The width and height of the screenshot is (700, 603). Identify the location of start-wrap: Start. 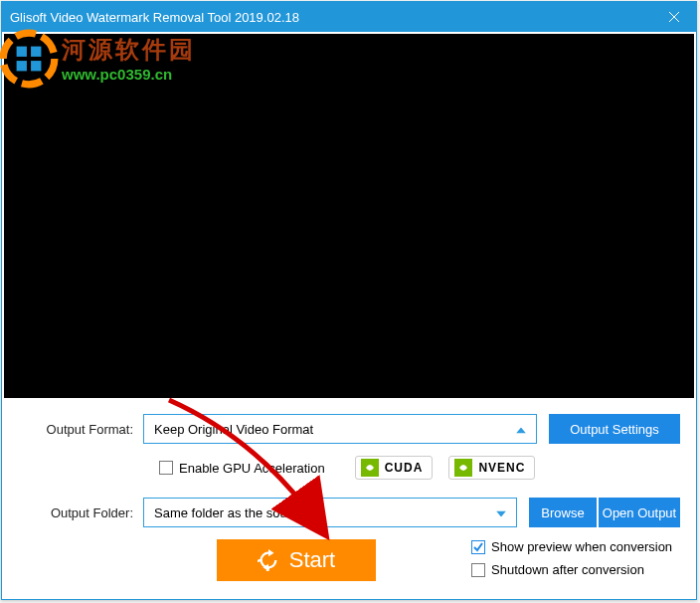
(245, 560).